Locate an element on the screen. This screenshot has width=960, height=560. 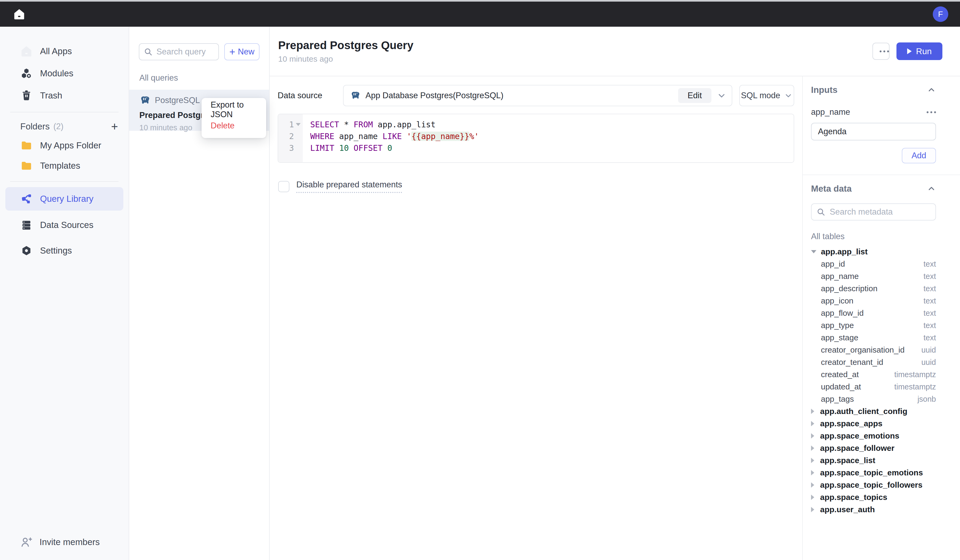
metadata-table-row: app.space_topics is located at coordinates (874, 497).